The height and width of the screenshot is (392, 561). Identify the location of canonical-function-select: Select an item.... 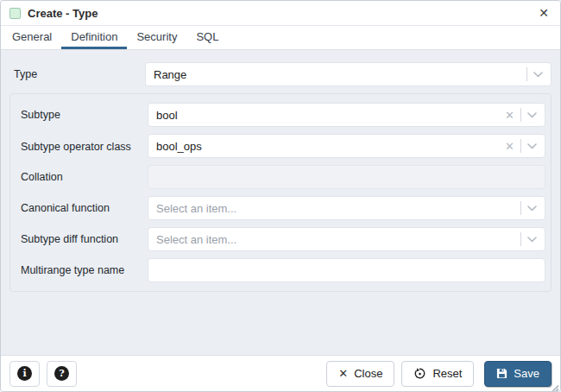
(347, 208).